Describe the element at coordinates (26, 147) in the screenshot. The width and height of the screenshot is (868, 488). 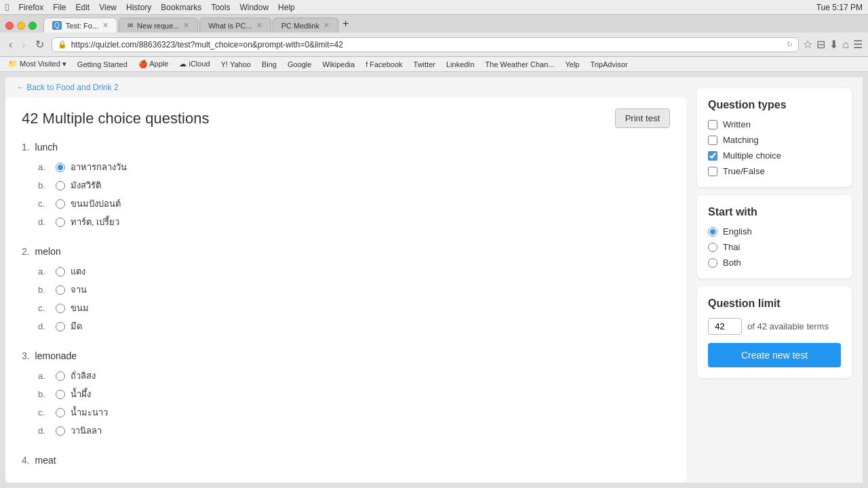
I see `question-number-1: 1.` at that location.